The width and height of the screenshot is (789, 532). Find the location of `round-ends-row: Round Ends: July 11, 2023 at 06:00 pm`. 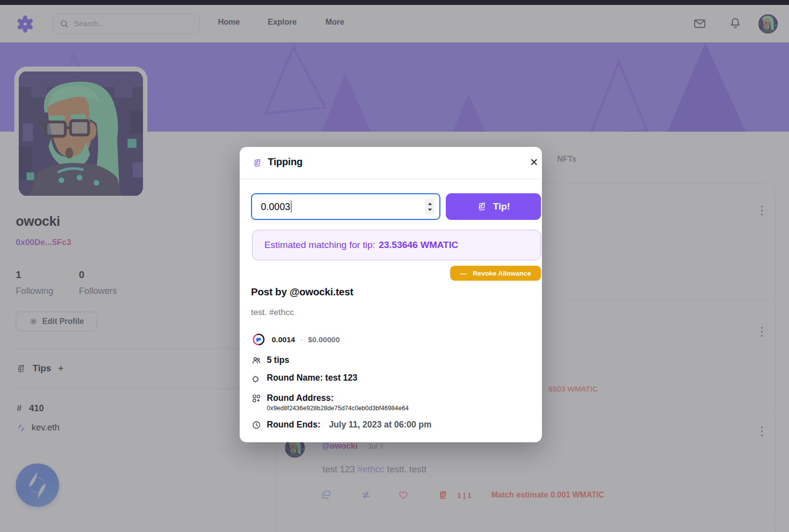

round-ends-row: Round Ends: July 11, 2023 at 06:00 pm is located at coordinates (341, 425).